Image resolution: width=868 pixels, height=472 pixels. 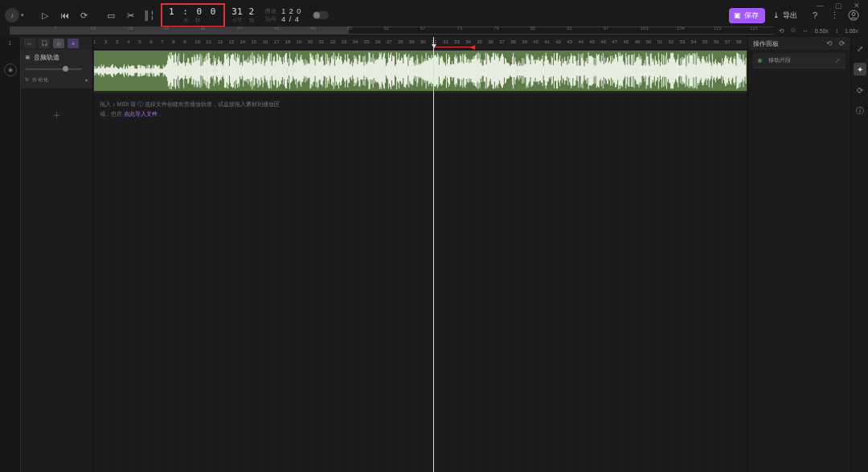 What do you see at coordinates (12, 15) in the screenshot?
I see `app-logo: ♪` at bounding box center [12, 15].